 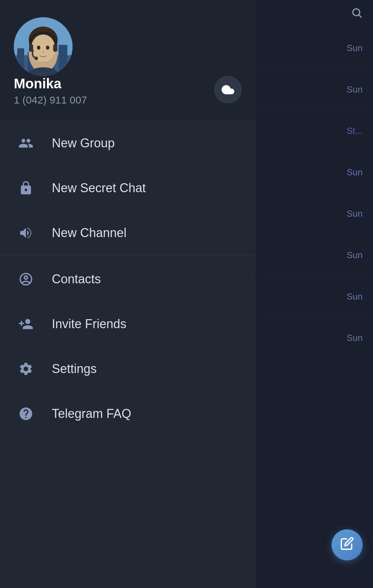 I want to click on profile-name: Monika, so click(x=128, y=84).